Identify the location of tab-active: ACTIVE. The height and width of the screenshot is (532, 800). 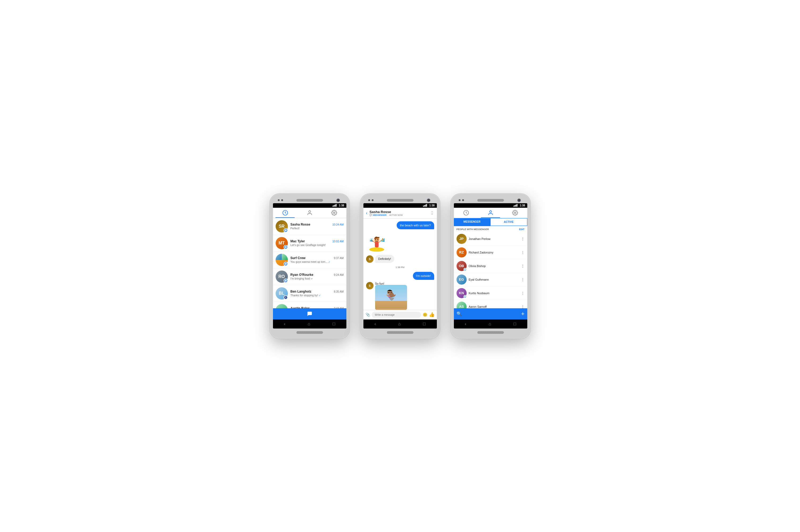
(509, 222).